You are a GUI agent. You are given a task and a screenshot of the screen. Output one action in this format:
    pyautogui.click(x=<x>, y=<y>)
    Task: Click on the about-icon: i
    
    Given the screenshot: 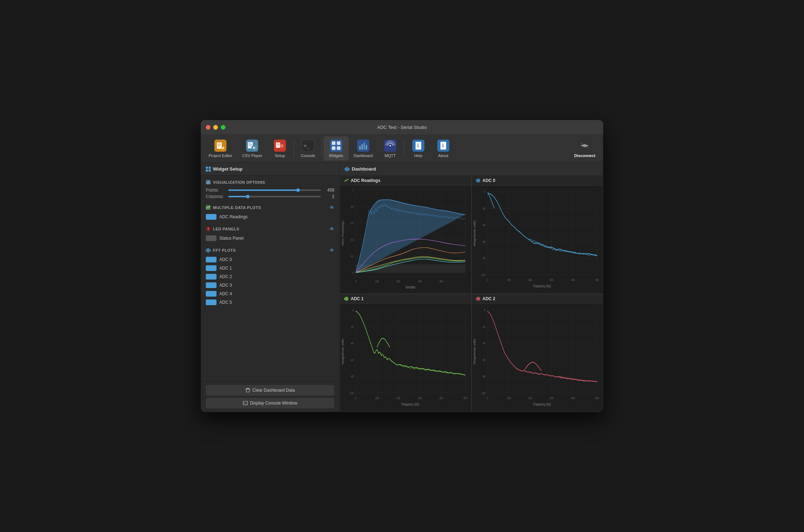 What is the action you would take?
    pyautogui.click(x=443, y=146)
    